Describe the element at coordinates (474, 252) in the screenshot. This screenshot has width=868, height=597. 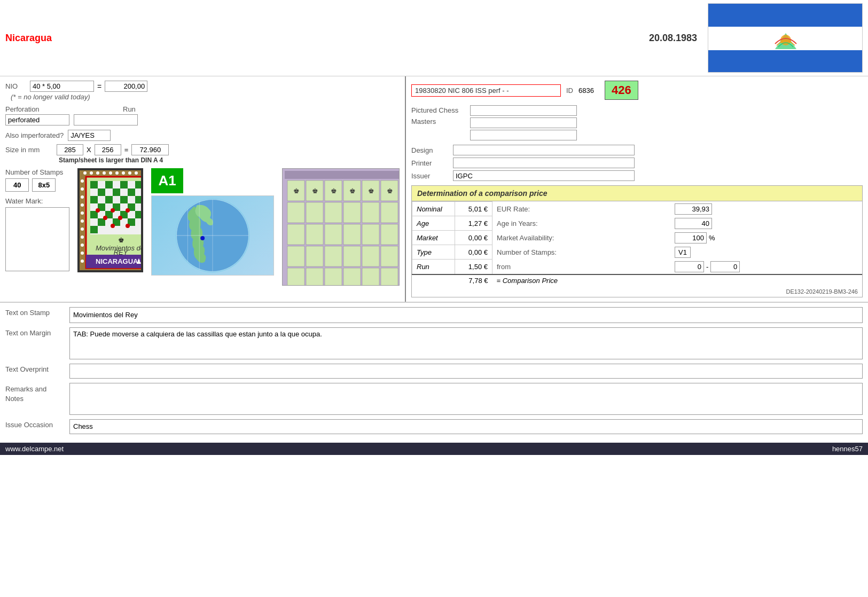
I see `comp-value-type: 0,00 €` at that location.